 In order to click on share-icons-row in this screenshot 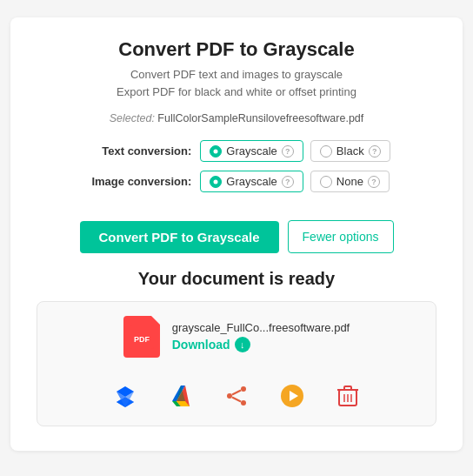, I will do `click(236, 396)`.